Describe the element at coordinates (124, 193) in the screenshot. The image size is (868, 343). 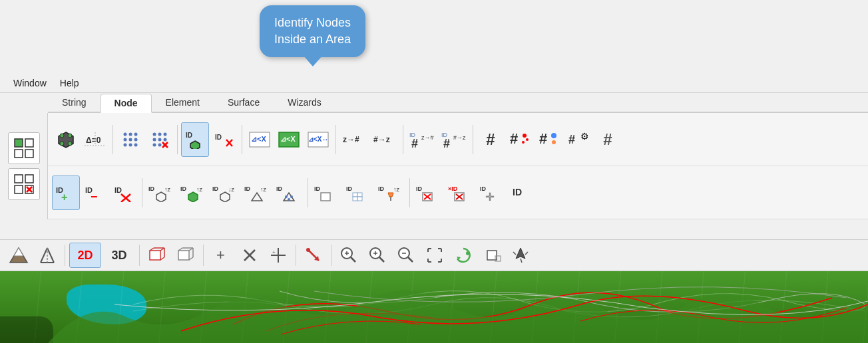
I see `btn-id-cross: ID` at that location.